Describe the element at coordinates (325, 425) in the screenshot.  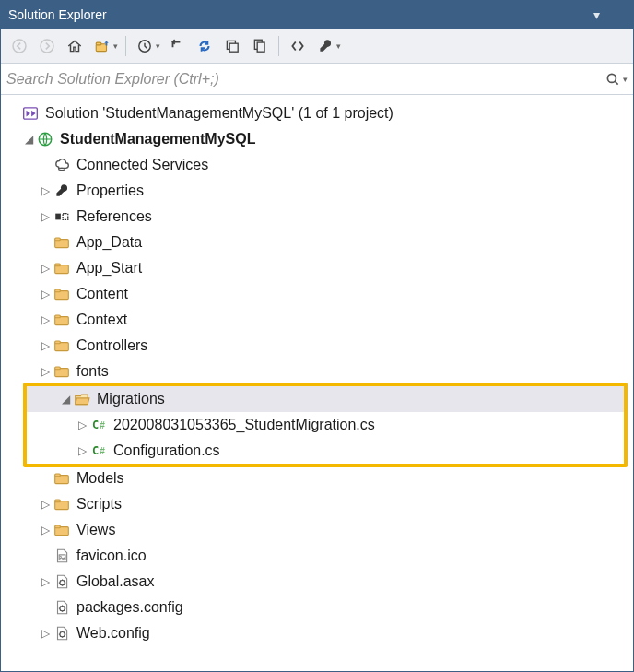
I see `file-student-migration: ▷ C# 202008031053365_StudentMigration.cs` at that location.